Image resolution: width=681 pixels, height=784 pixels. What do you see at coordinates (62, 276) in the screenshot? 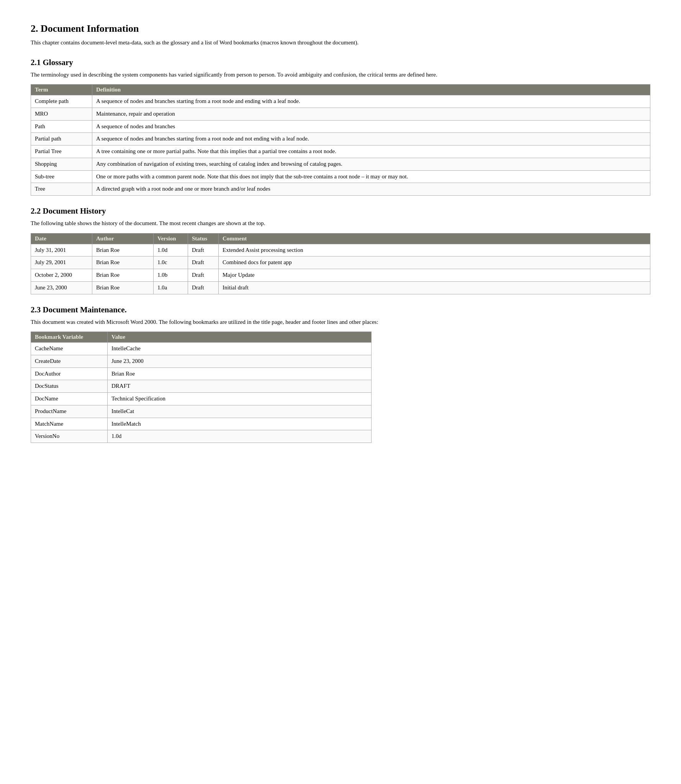
I see `history-date: October 2, 2000` at bounding box center [62, 276].